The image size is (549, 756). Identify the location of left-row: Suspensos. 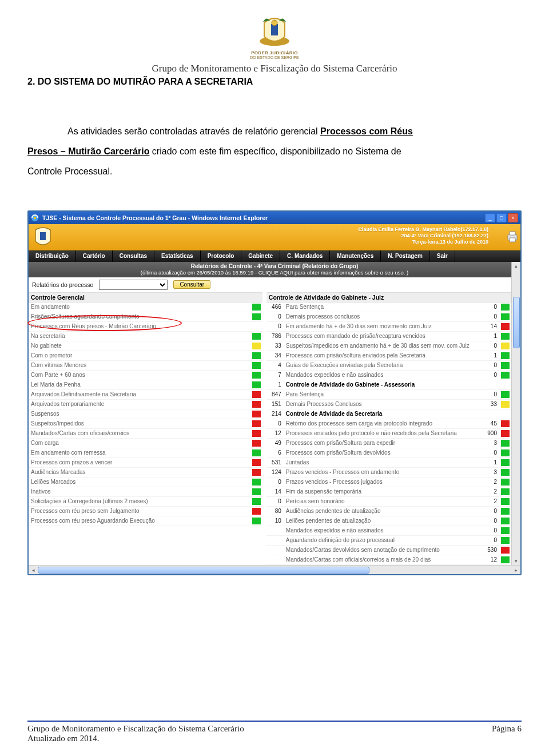
(145, 414).